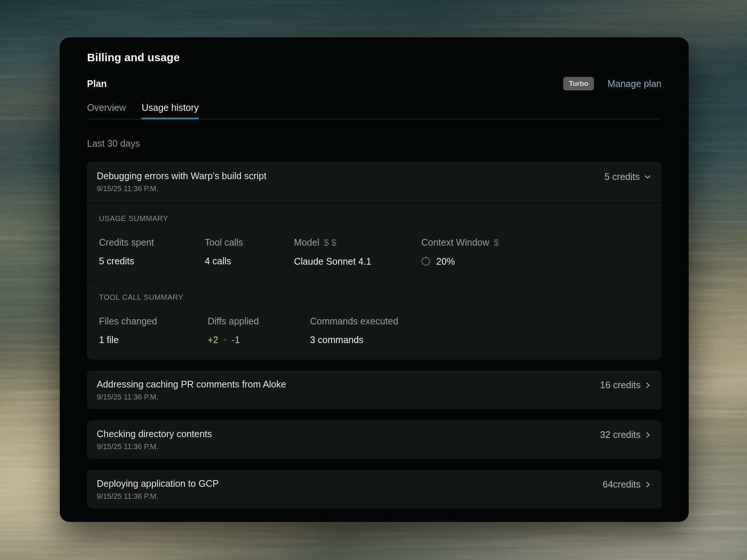 Image resolution: width=747 pixels, height=560 pixels. I want to click on context-window-label: Context Window, so click(455, 242).